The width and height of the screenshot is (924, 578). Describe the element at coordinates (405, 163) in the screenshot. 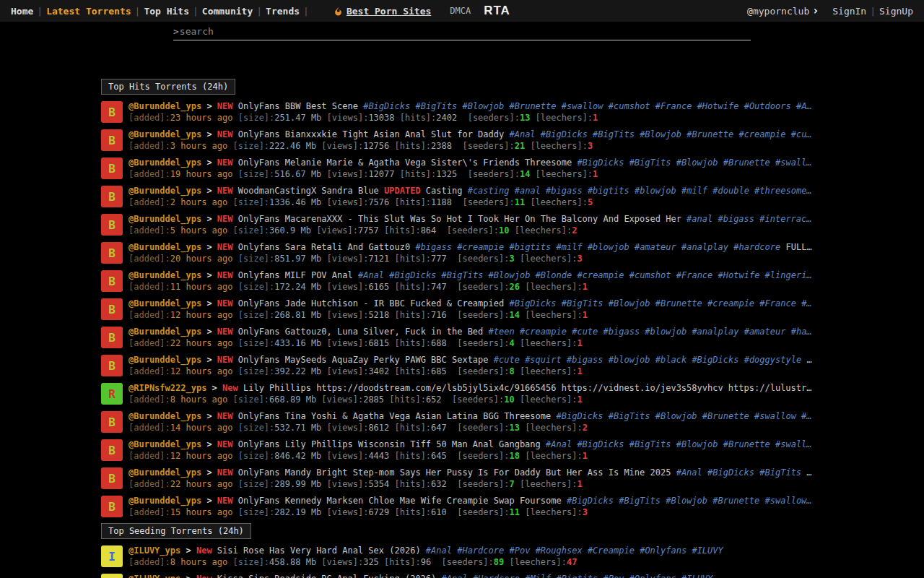

I see `torrent-title-link: OnlyFans Melanie Marie & Agatha Vega Sis…` at that location.